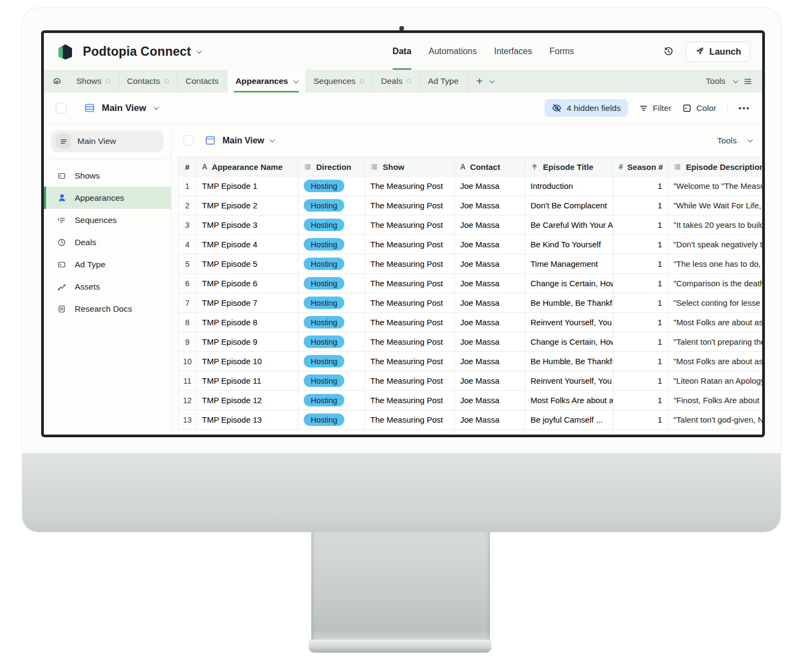 This screenshot has height=664, width=812. What do you see at coordinates (480, 81) in the screenshot?
I see `add-table-button: +` at bounding box center [480, 81].